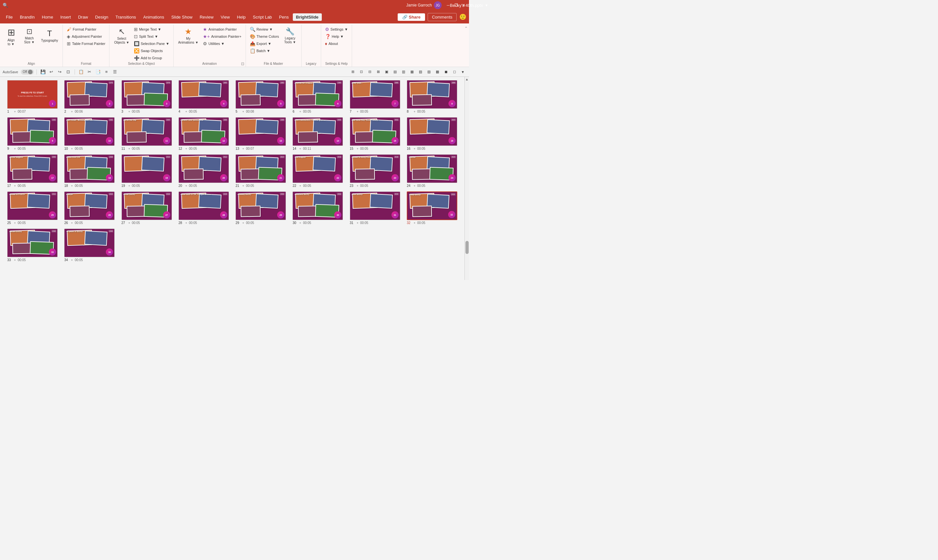 The height and width of the screenshot is (560, 938). Describe the element at coordinates (243, 64) in the screenshot. I see `animation-expander: ⊡` at that location.